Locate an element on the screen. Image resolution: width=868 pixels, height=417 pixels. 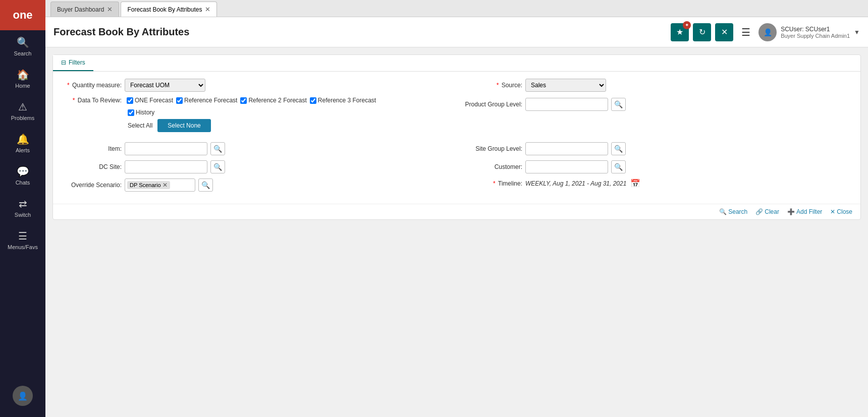
reference2-forecast-checkbox is located at coordinates (243, 101).